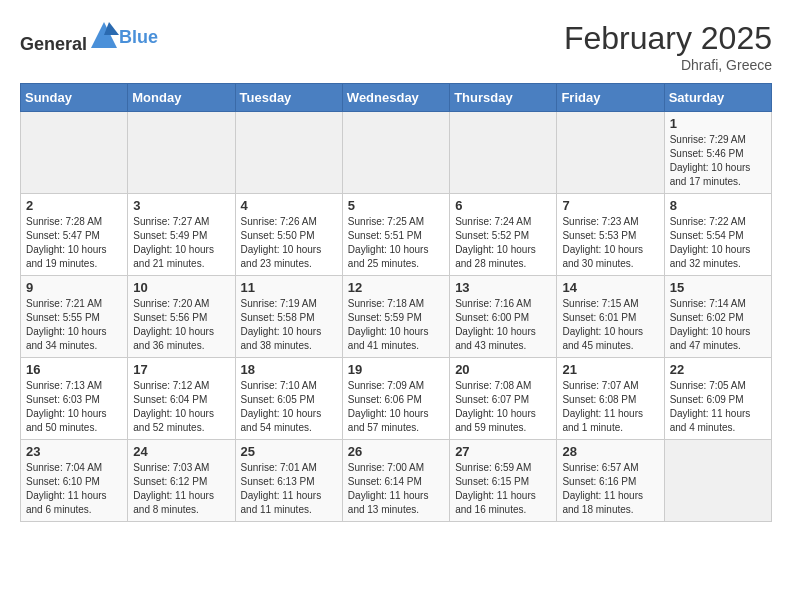 This screenshot has height=612, width=792. What do you see at coordinates (74, 206) in the screenshot?
I see `day-number: 2` at bounding box center [74, 206].